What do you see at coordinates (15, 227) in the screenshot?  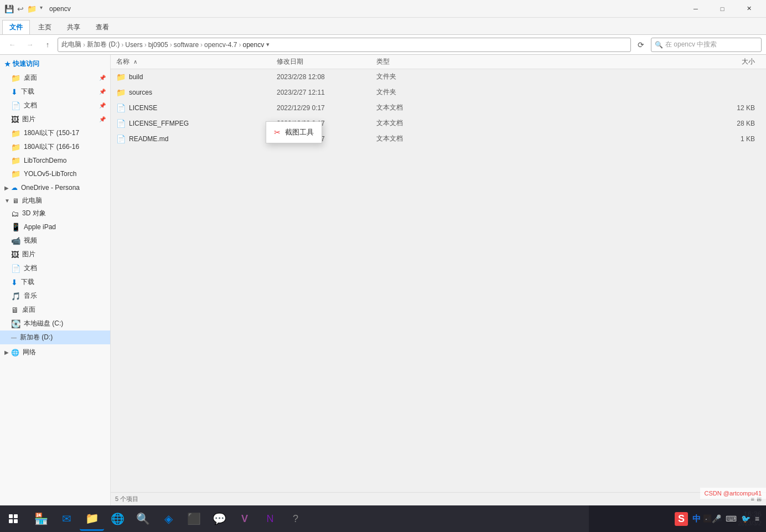 I see `ipad-icon: 📱` at bounding box center [15, 227].